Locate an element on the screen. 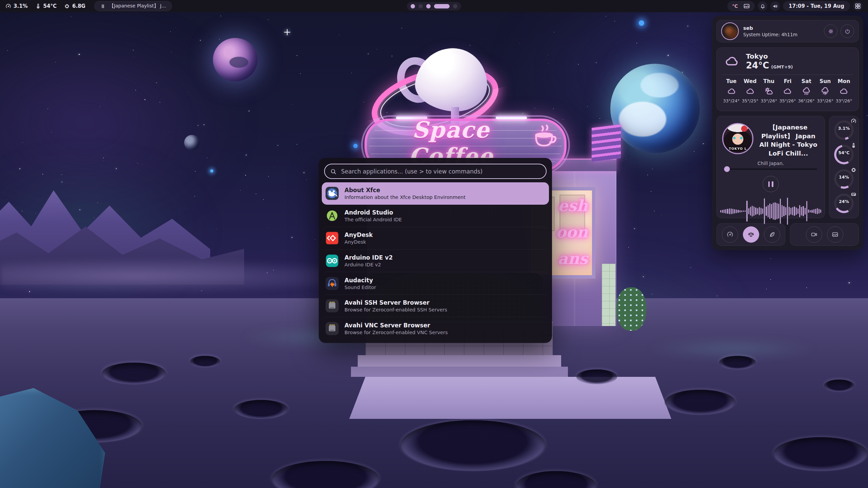 This screenshot has width=868, height=488. capture-group is located at coordinates (825, 235).